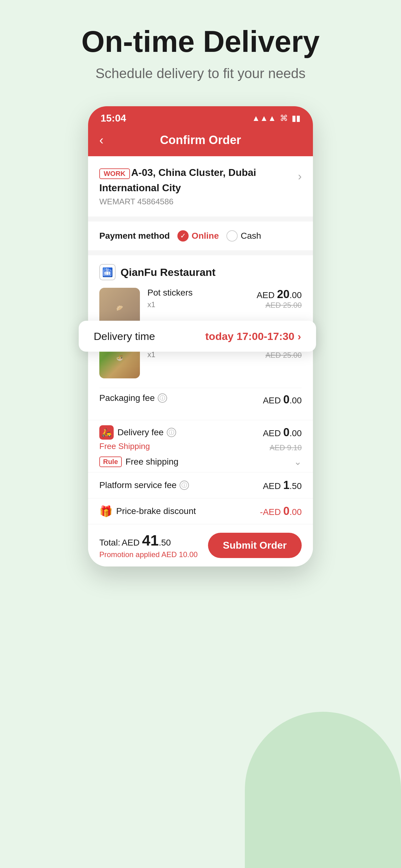 The image size is (401, 868). I want to click on delivery-time-label: Delivery time, so click(124, 336).